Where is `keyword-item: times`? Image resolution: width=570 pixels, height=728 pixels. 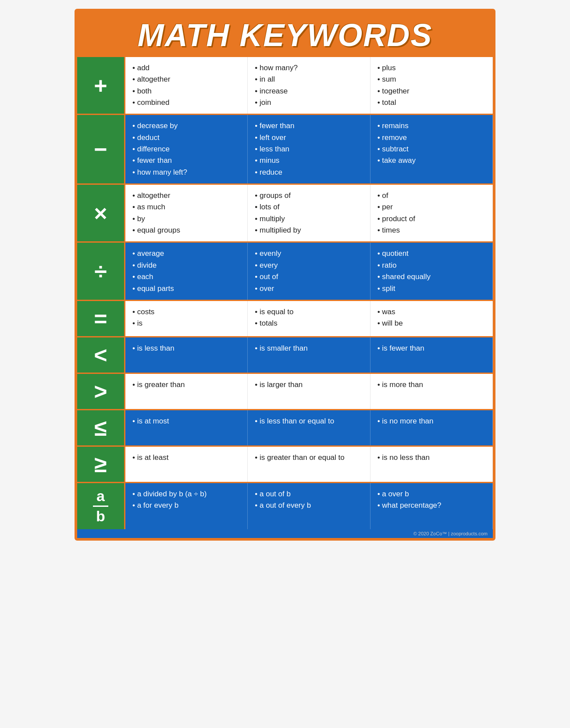
keyword-item: times is located at coordinates (431, 230).